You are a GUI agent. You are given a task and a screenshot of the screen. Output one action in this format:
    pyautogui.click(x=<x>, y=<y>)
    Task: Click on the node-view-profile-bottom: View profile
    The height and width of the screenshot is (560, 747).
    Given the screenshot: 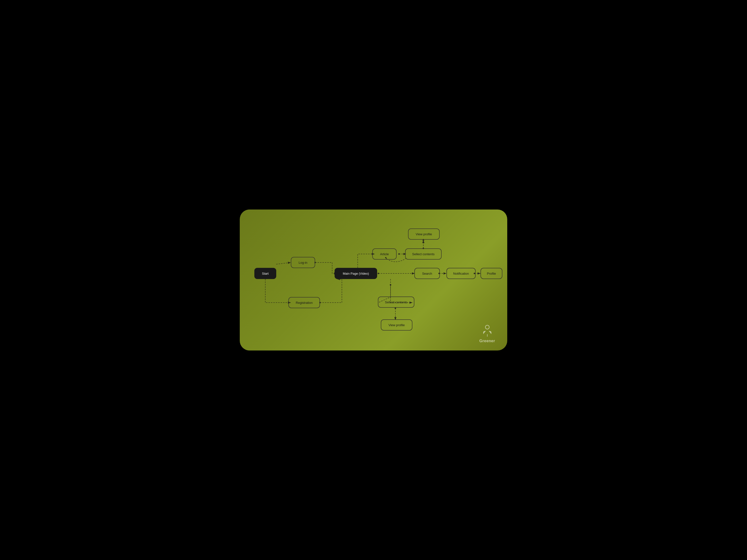 What is the action you would take?
    pyautogui.click(x=396, y=325)
    